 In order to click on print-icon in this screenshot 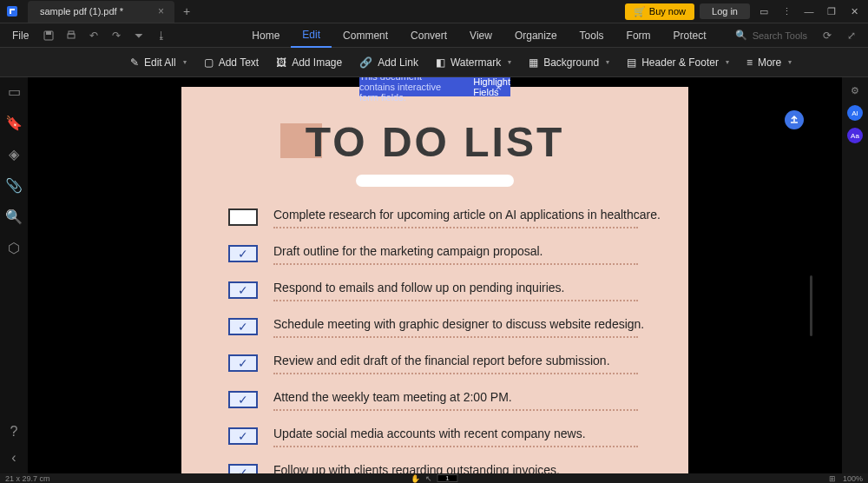, I will do `click(71, 36)`.